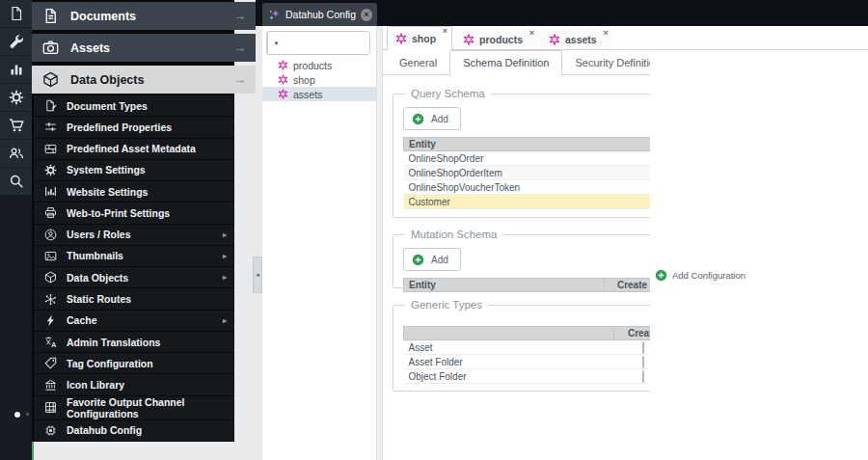 The height and width of the screenshot is (460, 868). I want to click on tab-shop: shop ×, so click(420, 39).